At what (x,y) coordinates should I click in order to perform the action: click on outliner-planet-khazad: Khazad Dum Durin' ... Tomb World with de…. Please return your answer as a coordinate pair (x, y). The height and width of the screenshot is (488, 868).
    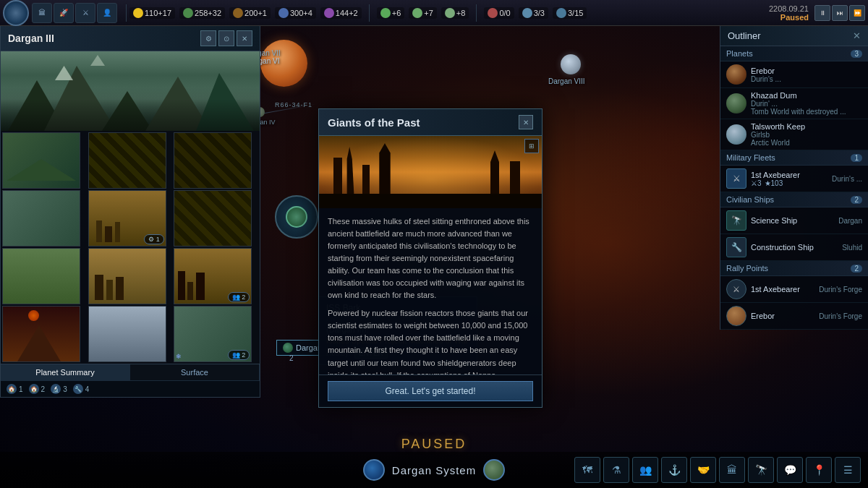
    Looking at the image, I should click on (794, 104).